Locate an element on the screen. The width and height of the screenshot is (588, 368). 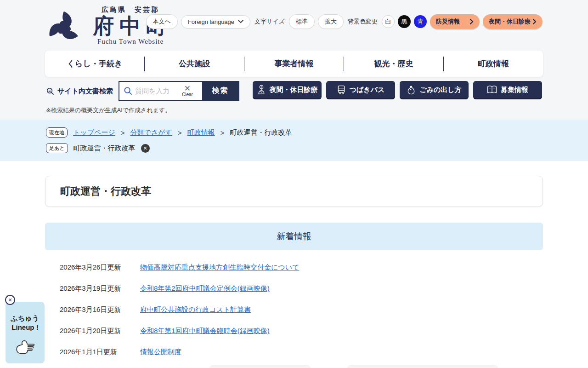
news-section-heading: 新着情報 is located at coordinates (294, 236).